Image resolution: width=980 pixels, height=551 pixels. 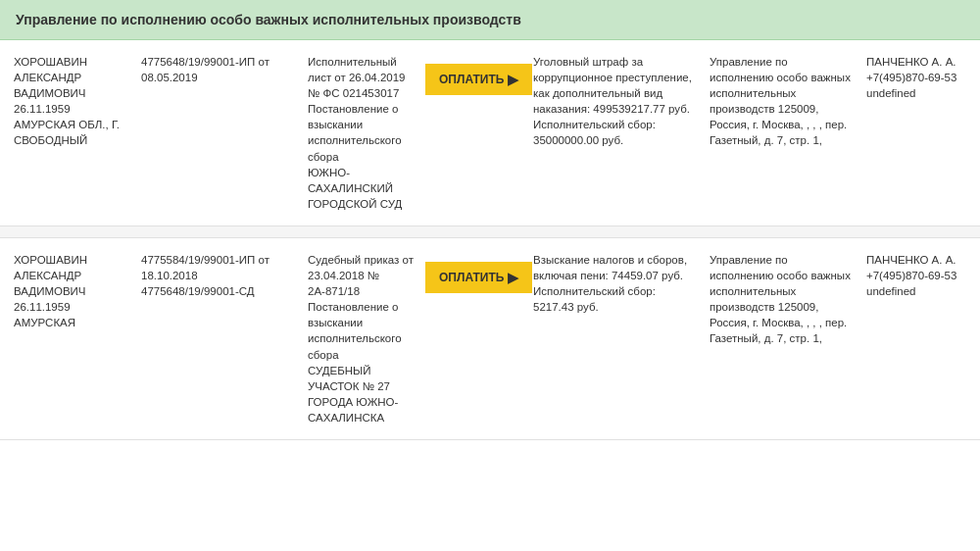 I want to click on header-bar: Управление по исполнению особо важных ис…, so click(x=490, y=20).